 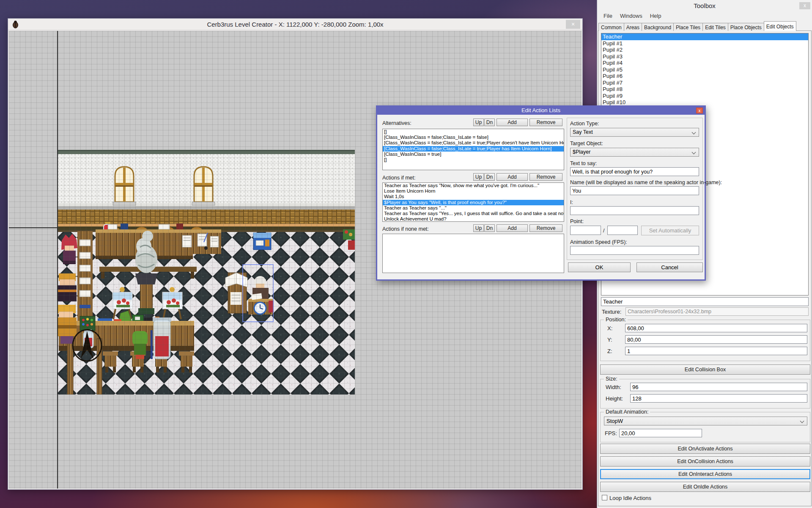 What do you see at coordinates (746, 27) in the screenshot?
I see `tab: Place Objects` at bounding box center [746, 27].